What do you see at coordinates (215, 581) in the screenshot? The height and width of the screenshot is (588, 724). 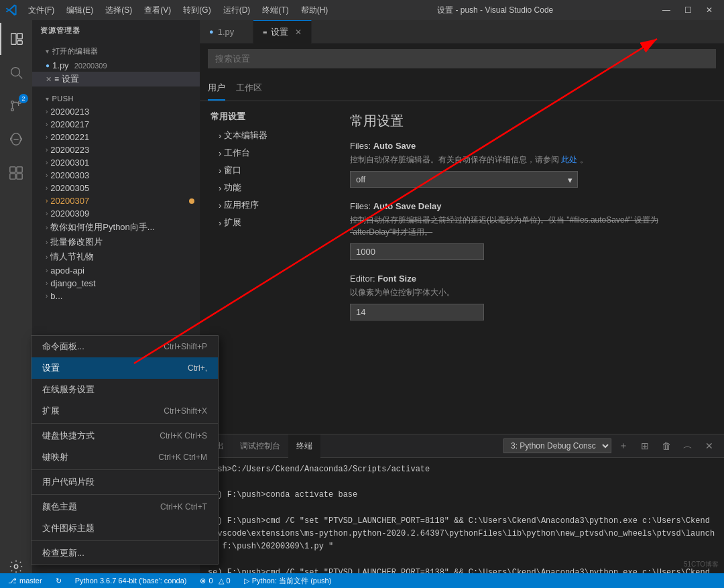 I see `status-errors: ⊗ 0 △ 0` at bounding box center [215, 581].